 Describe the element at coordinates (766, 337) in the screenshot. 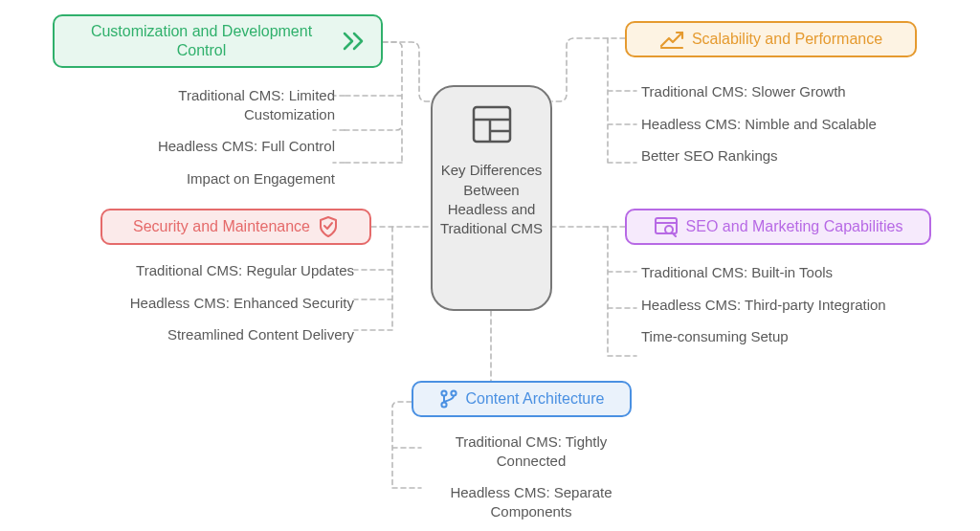

I see `list-item: Time-consuming Setup` at that location.